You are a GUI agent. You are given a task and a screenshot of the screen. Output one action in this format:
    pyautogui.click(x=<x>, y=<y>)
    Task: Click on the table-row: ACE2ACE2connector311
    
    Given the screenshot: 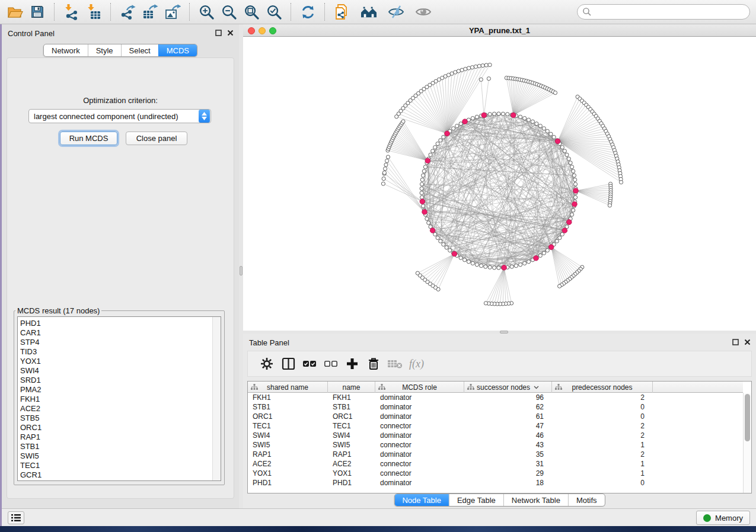 What is the action you would take?
    pyautogui.click(x=496, y=464)
    